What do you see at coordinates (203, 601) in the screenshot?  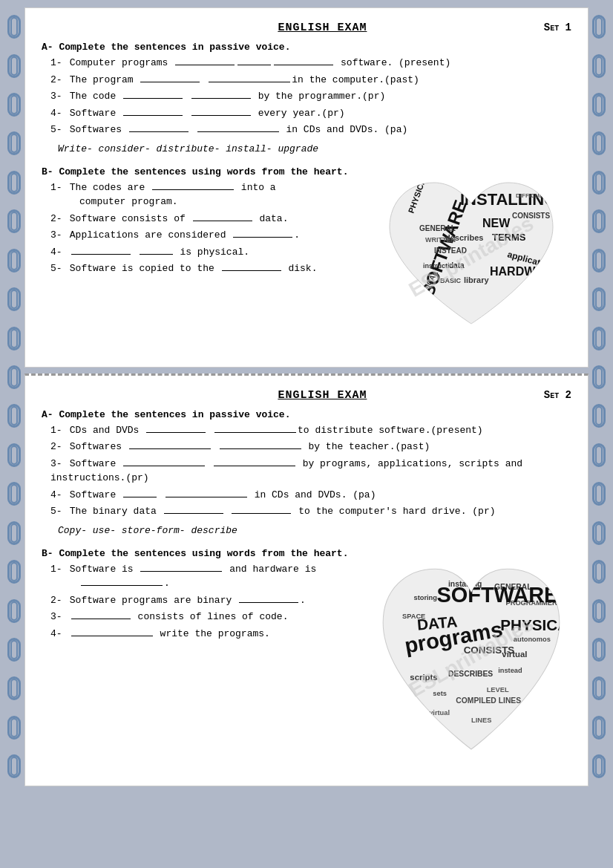 I see `set2-partB-list: 1- Software is and hardware is . 2- Soft…` at bounding box center [203, 601].